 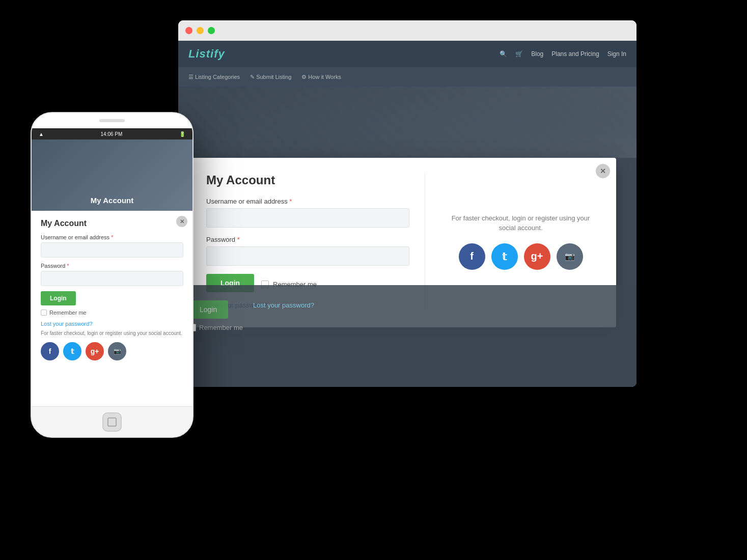 I want to click on phone-remember-row: Remember me, so click(x=112, y=313).